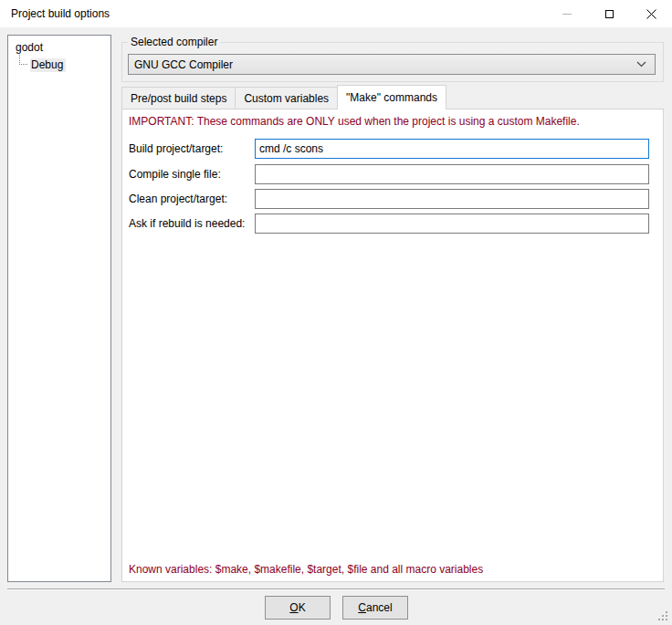 This screenshot has width=672, height=625. What do you see at coordinates (452, 199) in the screenshot?
I see `clean-project-target-input` at bounding box center [452, 199].